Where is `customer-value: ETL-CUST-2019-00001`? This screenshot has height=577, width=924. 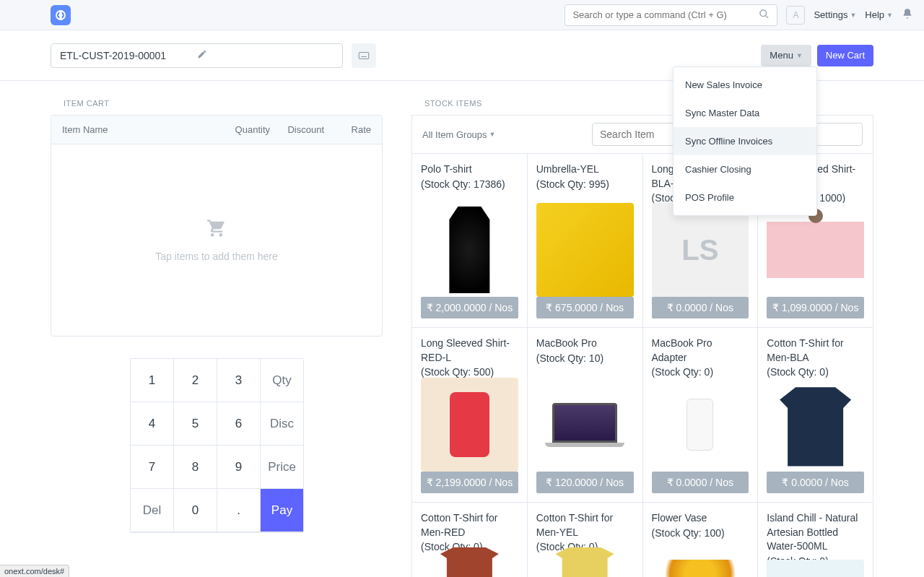
customer-value: ETL-CUST-2019-00001 is located at coordinates (128, 56).